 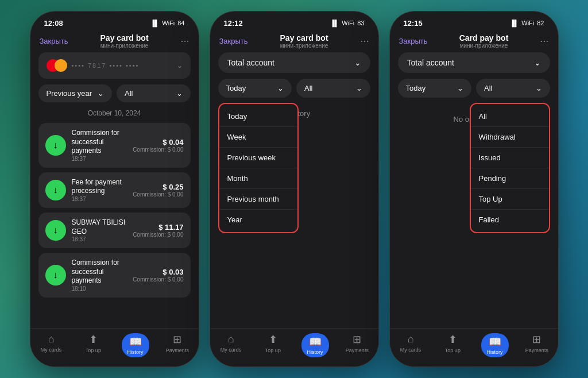 I want to click on type-chevron-icon-3: ⌄, so click(x=539, y=88).